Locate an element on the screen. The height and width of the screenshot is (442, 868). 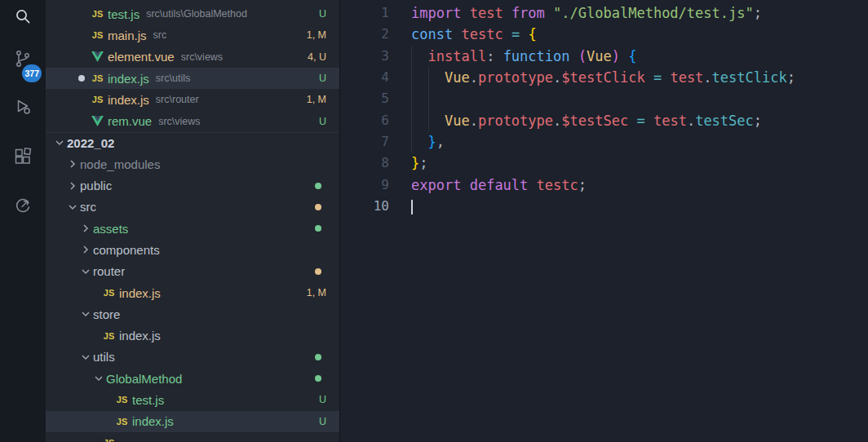
line-number: 5 is located at coordinates (365, 99).